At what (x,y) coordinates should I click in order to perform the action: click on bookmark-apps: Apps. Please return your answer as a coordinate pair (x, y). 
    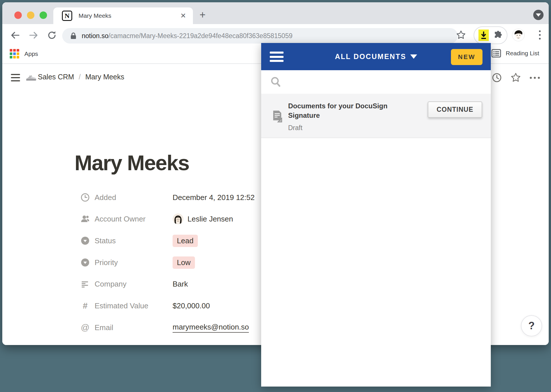
    Looking at the image, I should click on (24, 54).